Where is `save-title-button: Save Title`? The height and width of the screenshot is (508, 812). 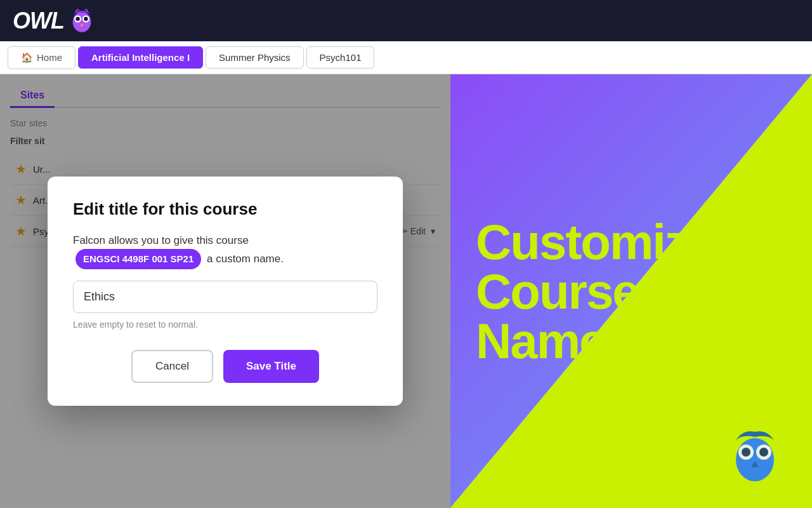 save-title-button: Save Title is located at coordinates (272, 366).